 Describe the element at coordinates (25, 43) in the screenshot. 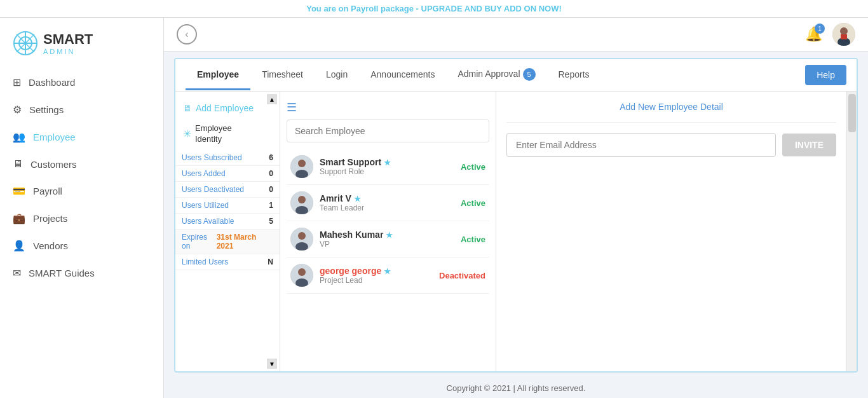

I see `logo-icon` at that location.